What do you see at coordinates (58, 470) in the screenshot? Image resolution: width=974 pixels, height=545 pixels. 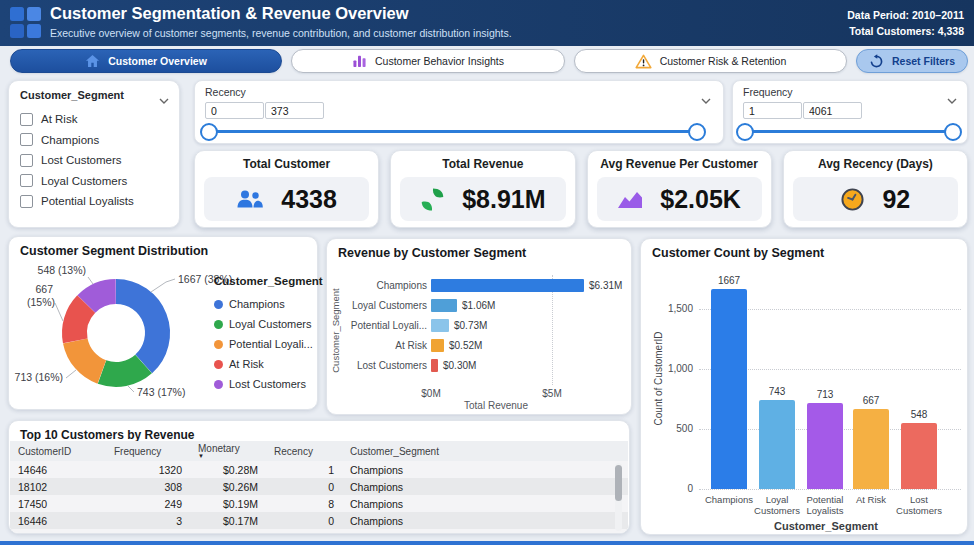 I see `table-cell: 14646` at bounding box center [58, 470].